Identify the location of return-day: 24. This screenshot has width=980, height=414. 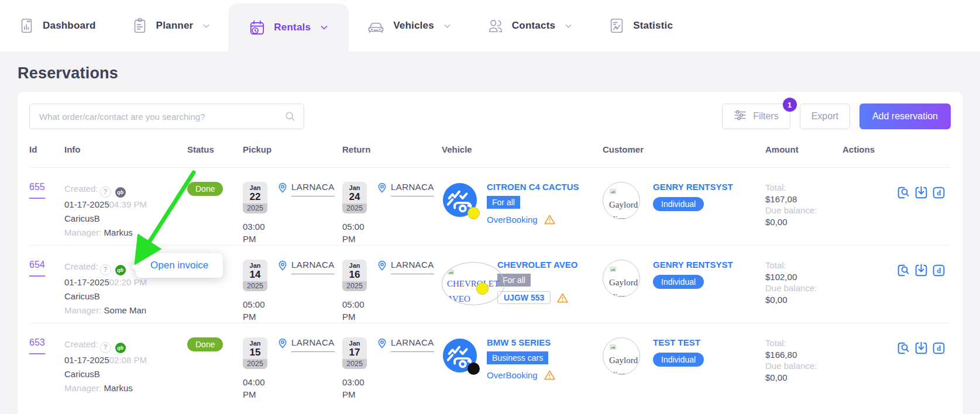
(355, 198).